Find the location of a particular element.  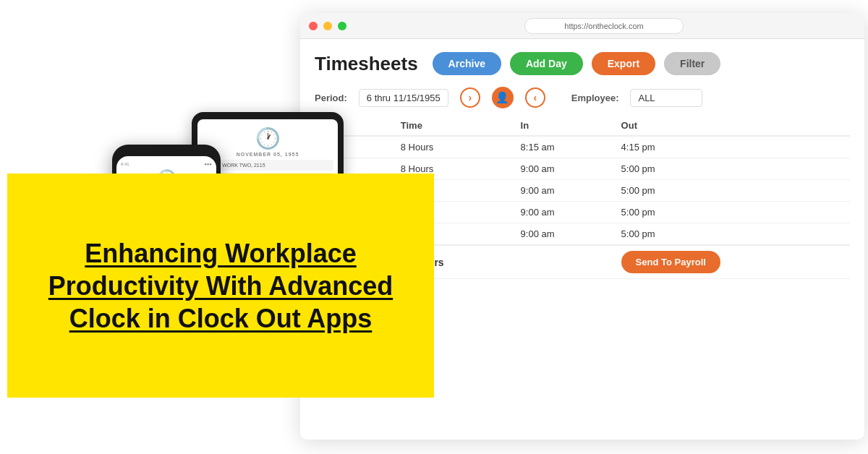

phone-time: 9:41 is located at coordinates (125, 164).